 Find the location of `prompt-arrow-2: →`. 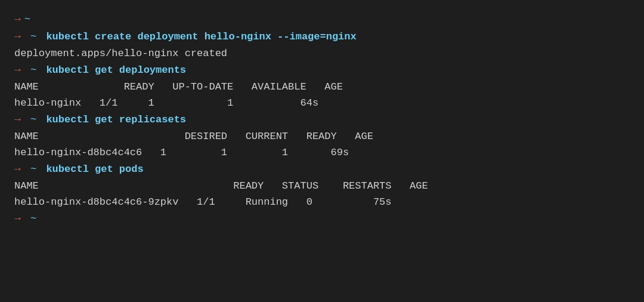

prompt-arrow-2: → is located at coordinates (18, 37).